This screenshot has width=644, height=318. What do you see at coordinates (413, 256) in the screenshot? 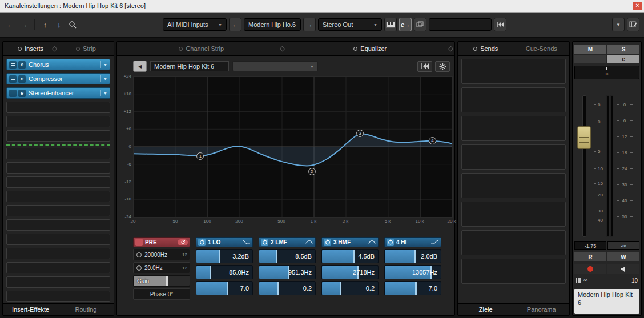
I see `band-gain-slider: 2.0dB` at bounding box center [413, 256].